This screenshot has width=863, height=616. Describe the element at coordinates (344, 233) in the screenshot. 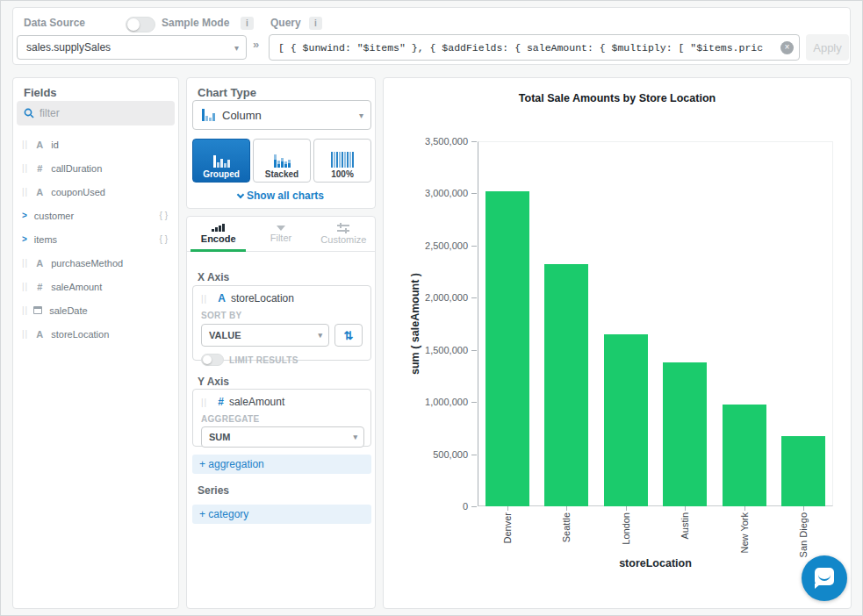

I see `tab-customize: Customize` at that location.